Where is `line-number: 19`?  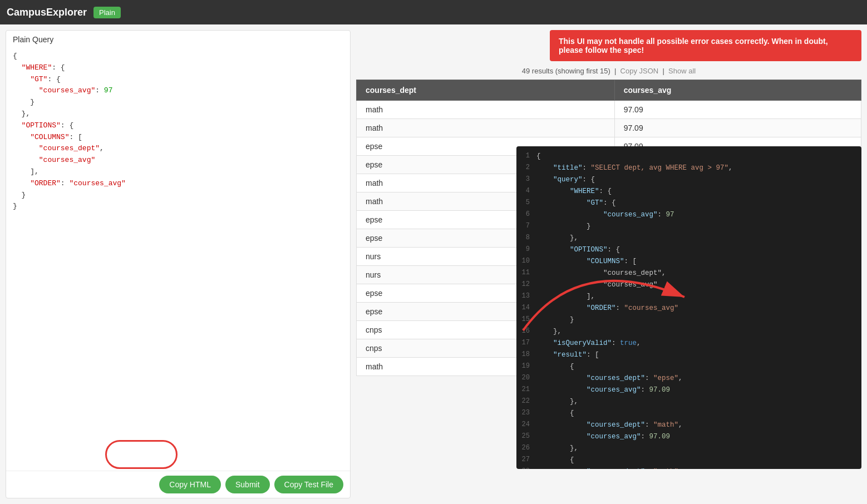 line-number: 19 is located at coordinates (526, 367).